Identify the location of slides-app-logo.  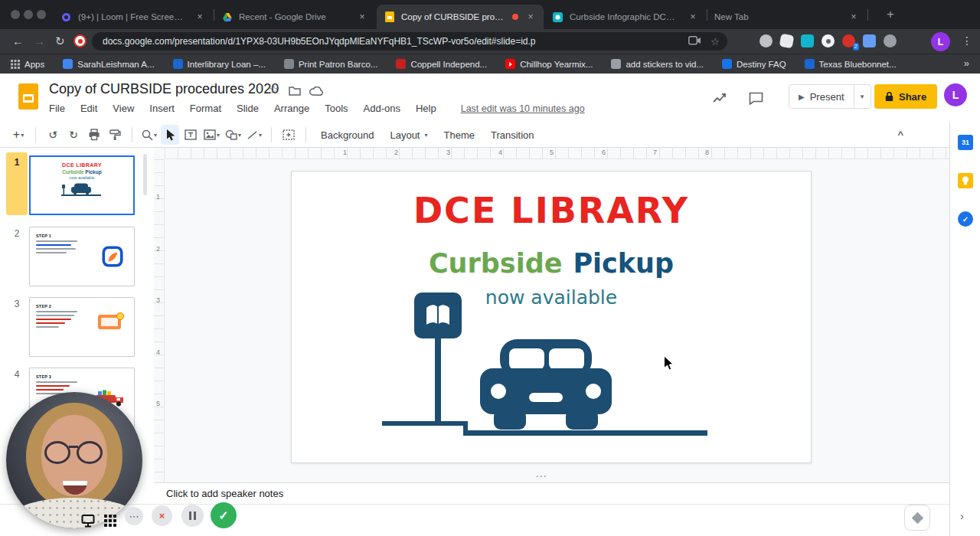
(28, 98).